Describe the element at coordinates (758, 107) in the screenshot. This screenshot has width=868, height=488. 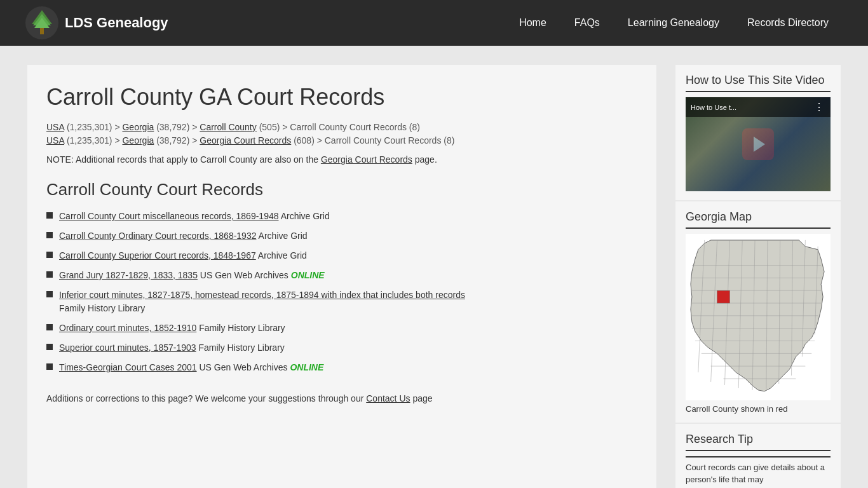
I see `video-overlay: How to Use t... ⋮` at that location.